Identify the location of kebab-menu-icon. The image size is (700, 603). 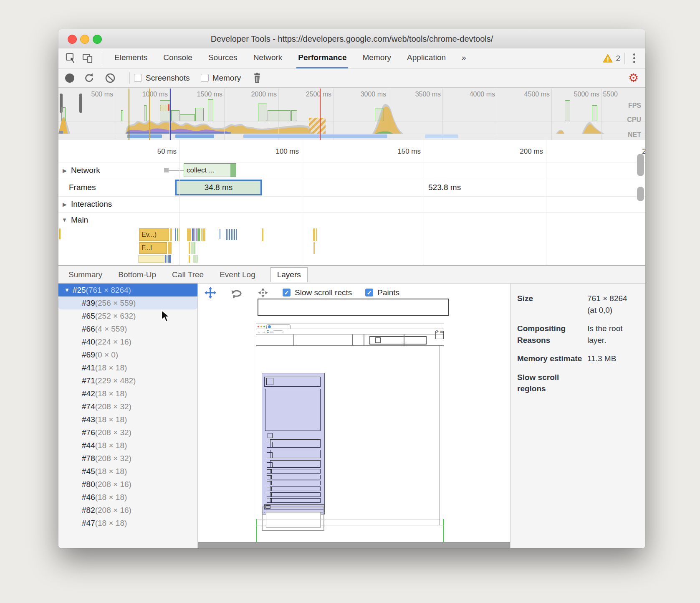
(634, 58).